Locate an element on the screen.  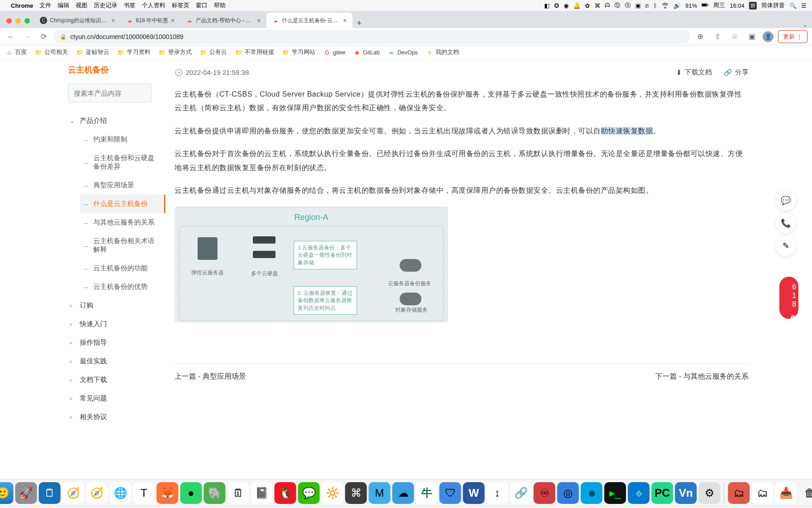
dock-safari: 🧭 is located at coordinates (97, 493).